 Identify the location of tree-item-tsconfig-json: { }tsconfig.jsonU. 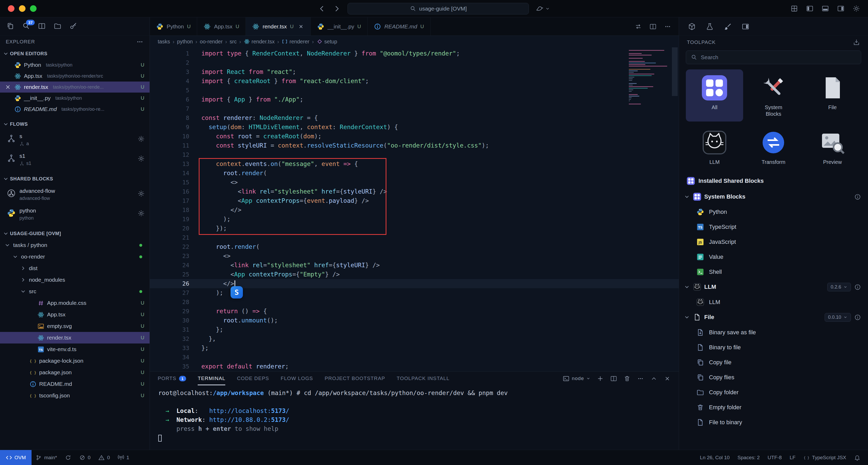
(75, 396).